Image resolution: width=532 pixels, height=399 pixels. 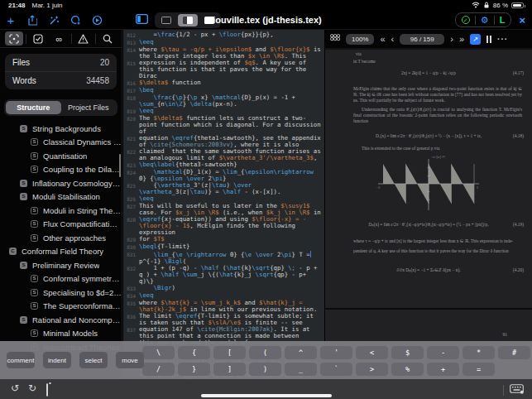 I want to click on close-icon: ×, so click(x=522, y=20).